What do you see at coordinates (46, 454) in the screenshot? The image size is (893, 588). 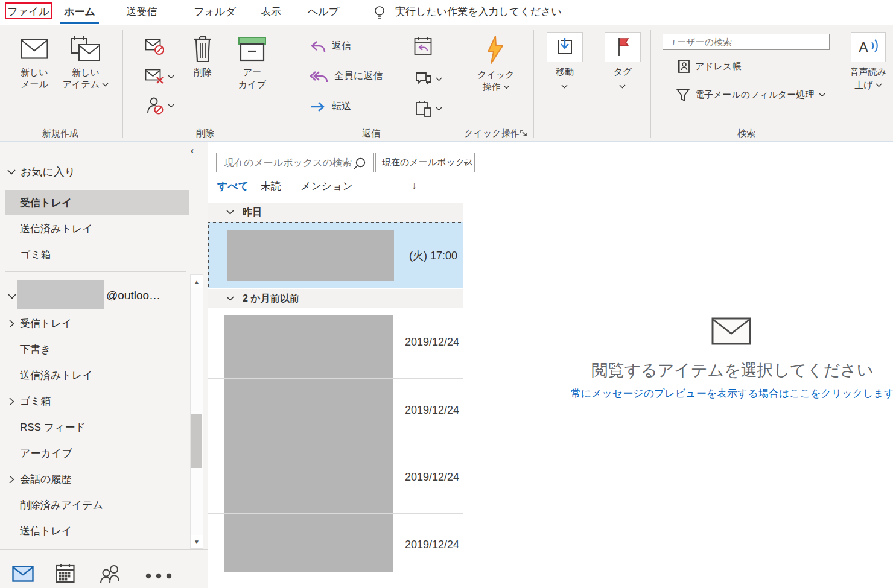 I see `folder-archive: アーカイブ` at bounding box center [46, 454].